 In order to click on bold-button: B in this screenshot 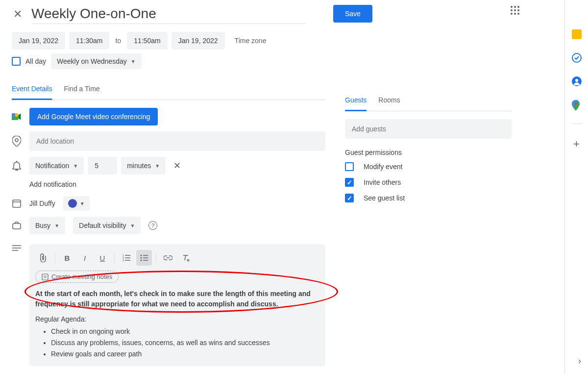, I will do `click(67, 258)`.